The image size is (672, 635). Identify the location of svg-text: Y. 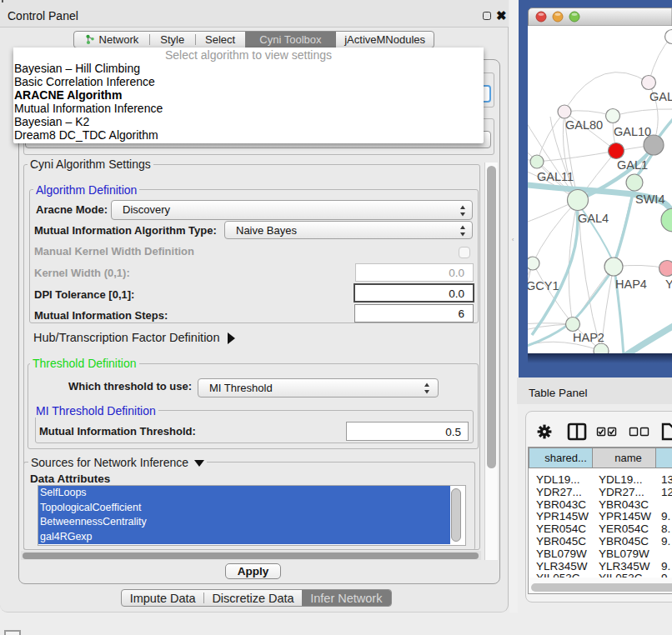
(669, 284).